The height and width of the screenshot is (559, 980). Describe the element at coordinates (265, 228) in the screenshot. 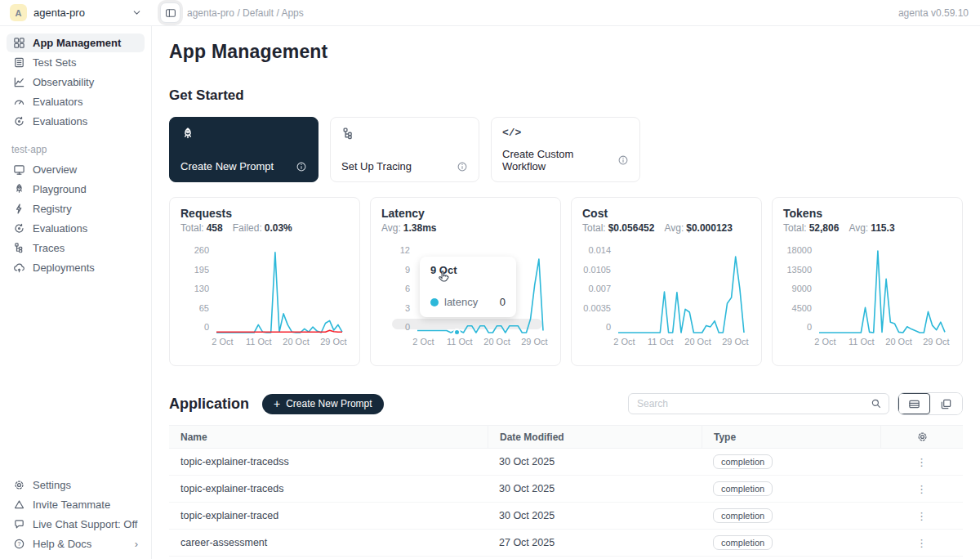

I see `chart-stats: Total:458 Failed:0.03%` at that location.